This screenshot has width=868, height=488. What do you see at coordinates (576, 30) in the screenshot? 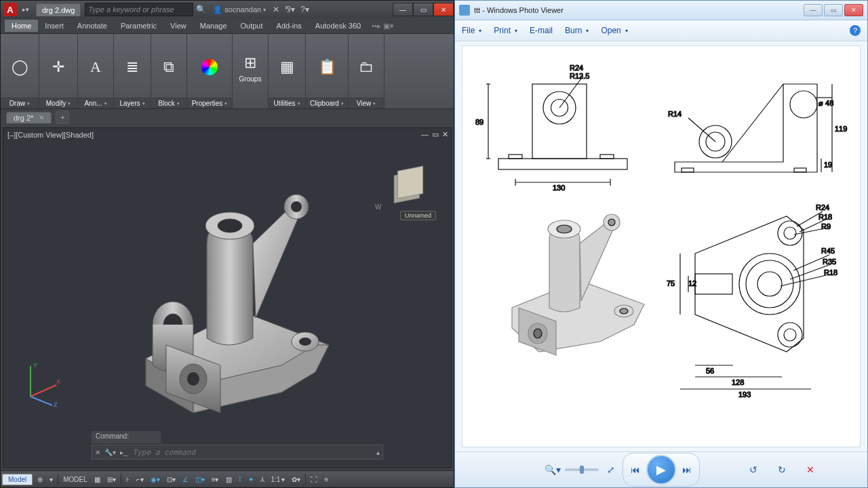
I see `wpv-menu-burn: Burn` at bounding box center [576, 30].